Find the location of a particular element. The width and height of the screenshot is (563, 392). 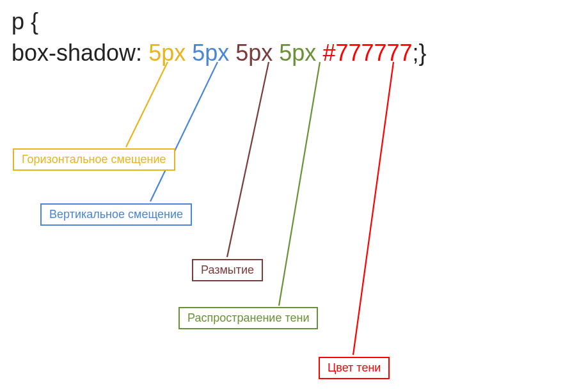

code-line-2: box-shadow: 5px 5px 5px 5px #777777;} is located at coordinates (219, 54).